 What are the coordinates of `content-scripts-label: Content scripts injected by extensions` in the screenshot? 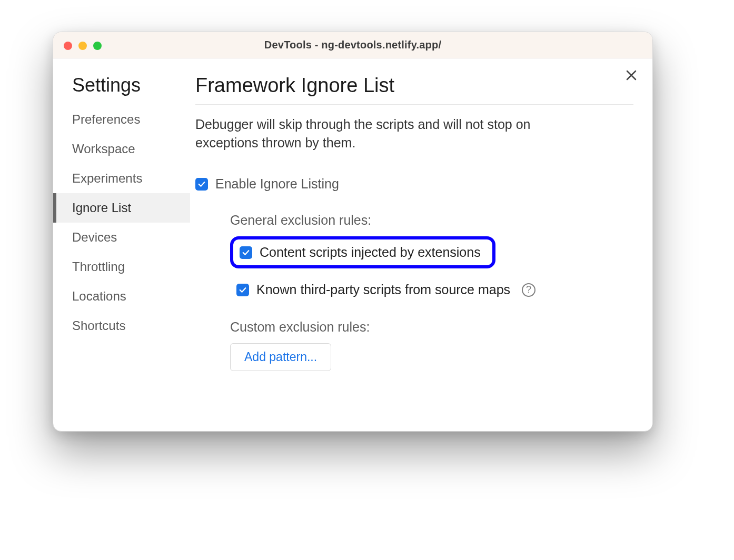 It's located at (370, 253).